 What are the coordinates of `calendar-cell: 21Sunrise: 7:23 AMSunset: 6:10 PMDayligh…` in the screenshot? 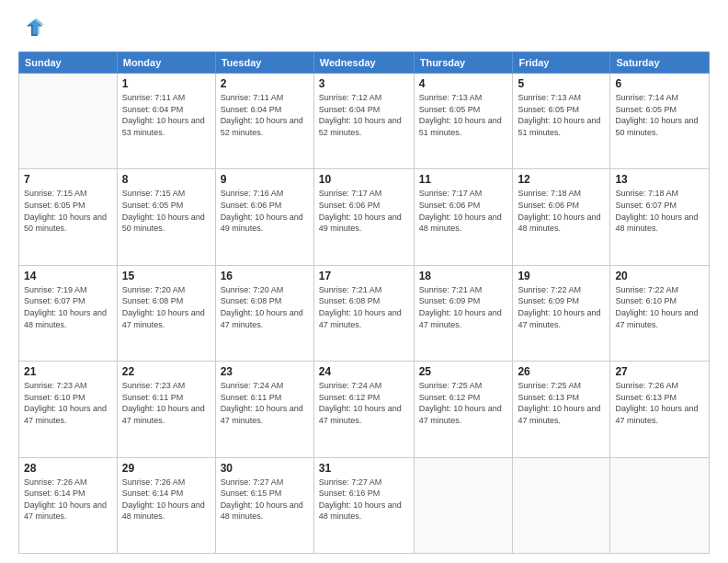 It's located at (68, 409).